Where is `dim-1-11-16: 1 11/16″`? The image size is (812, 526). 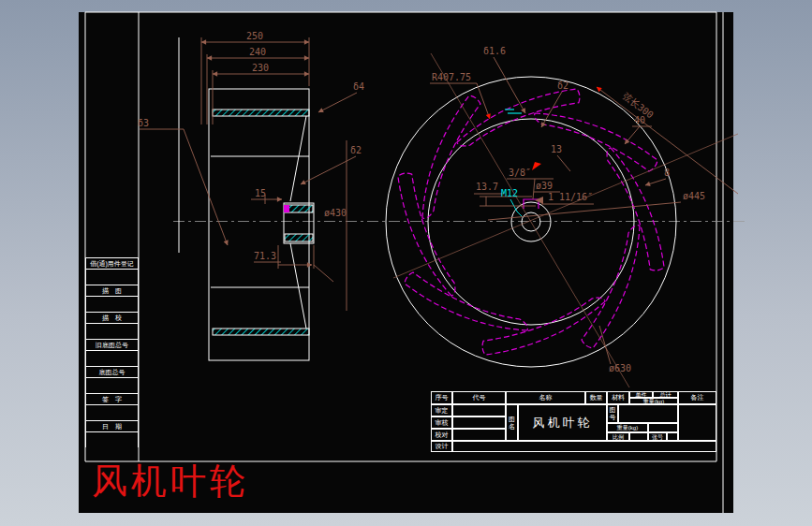 dim-1-11-16: 1 11/16″ is located at coordinates (570, 197).